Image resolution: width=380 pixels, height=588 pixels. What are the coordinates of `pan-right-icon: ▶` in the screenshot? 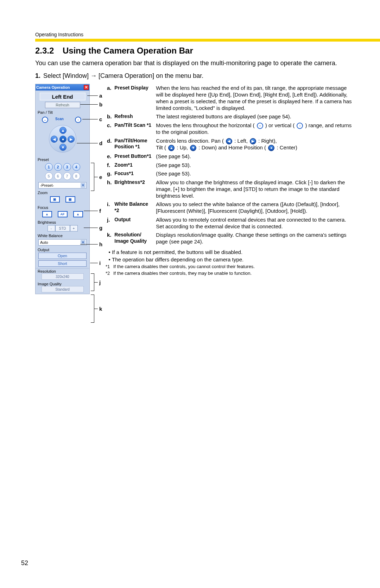 It's located at (253, 141).